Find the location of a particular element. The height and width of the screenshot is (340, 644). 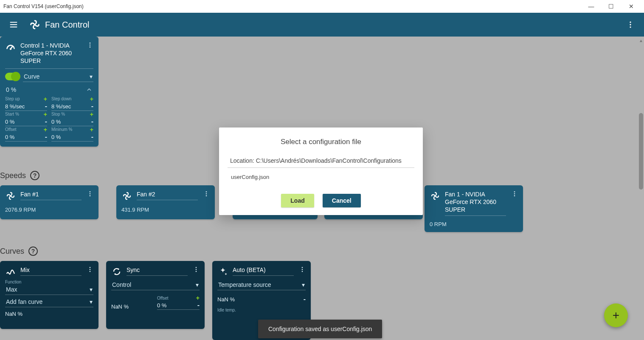

curves-help-button: ? is located at coordinates (33, 251).